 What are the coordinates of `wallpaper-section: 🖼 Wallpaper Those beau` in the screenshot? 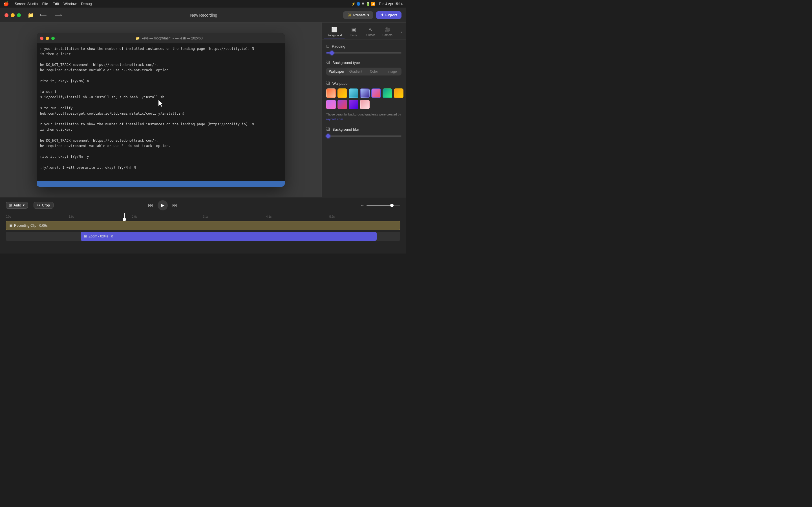 It's located at (364, 101).